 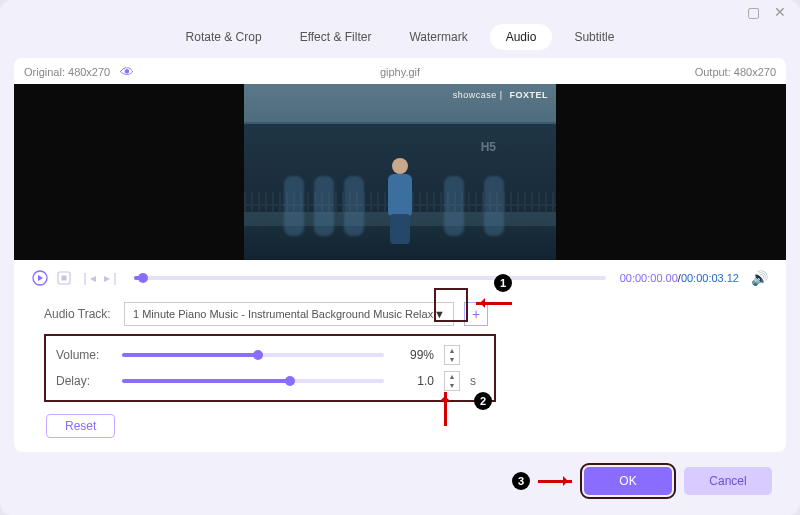 I want to click on volume-slider, so click(x=253, y=355).